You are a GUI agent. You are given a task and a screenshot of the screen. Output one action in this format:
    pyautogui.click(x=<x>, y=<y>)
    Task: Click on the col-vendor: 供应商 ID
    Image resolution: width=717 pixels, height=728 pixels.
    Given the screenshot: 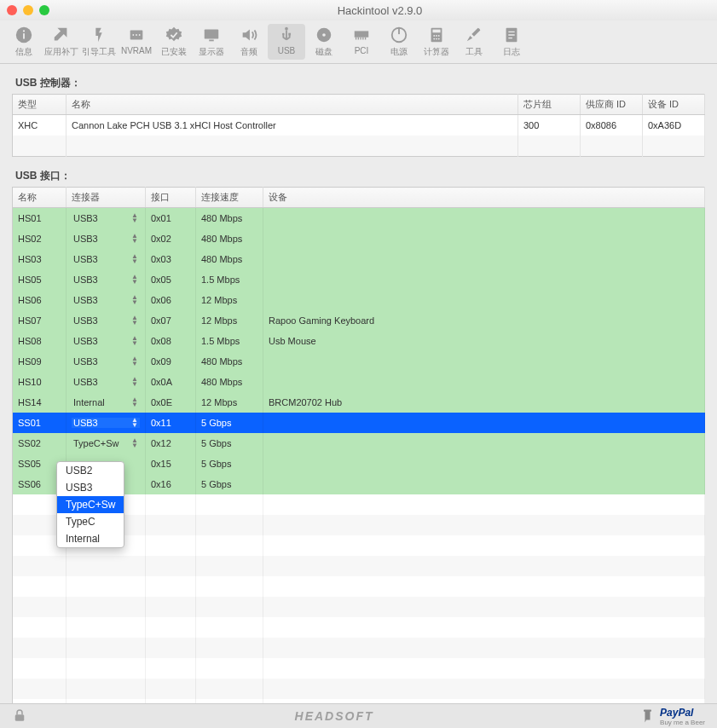 What is the action you would take?
    pyautogui.click(x=612, y=105)
    